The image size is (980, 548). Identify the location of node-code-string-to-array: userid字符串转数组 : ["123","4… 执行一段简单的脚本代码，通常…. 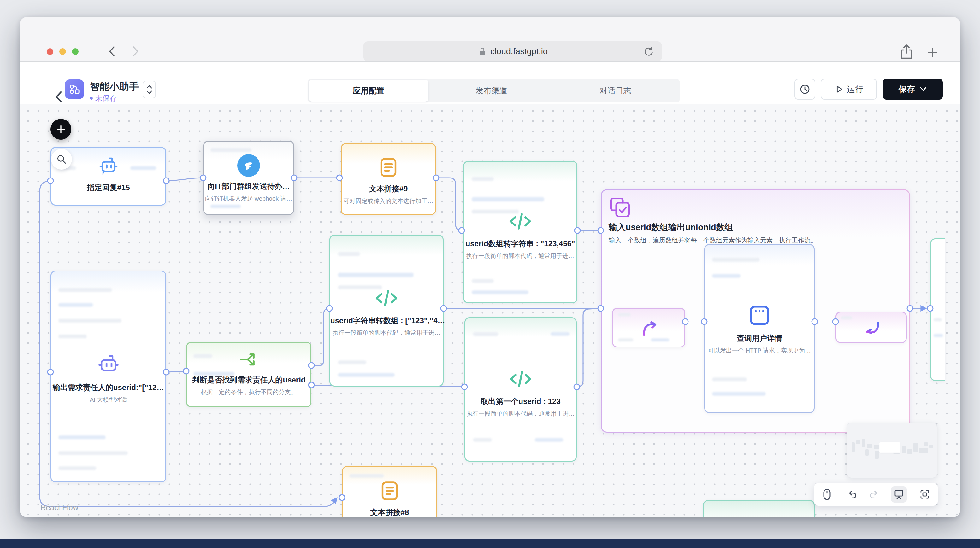
(387, 310).